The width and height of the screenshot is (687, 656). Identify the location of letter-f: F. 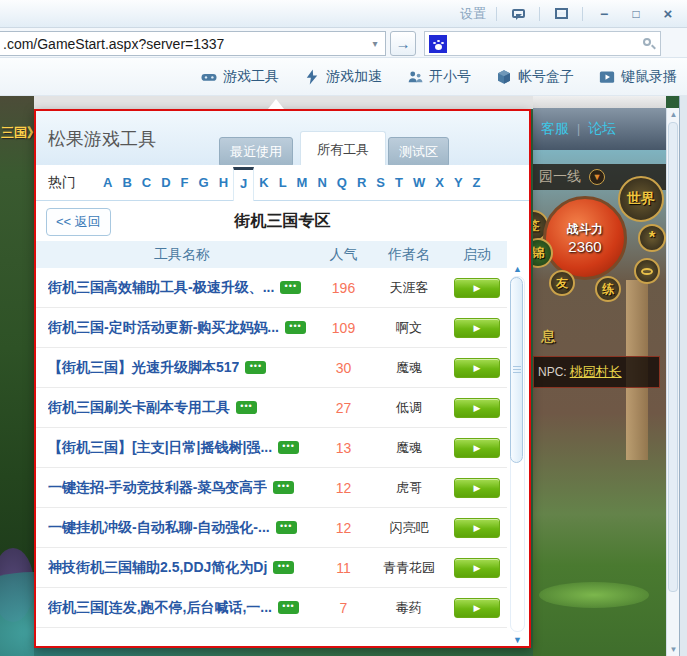
(185, 182).